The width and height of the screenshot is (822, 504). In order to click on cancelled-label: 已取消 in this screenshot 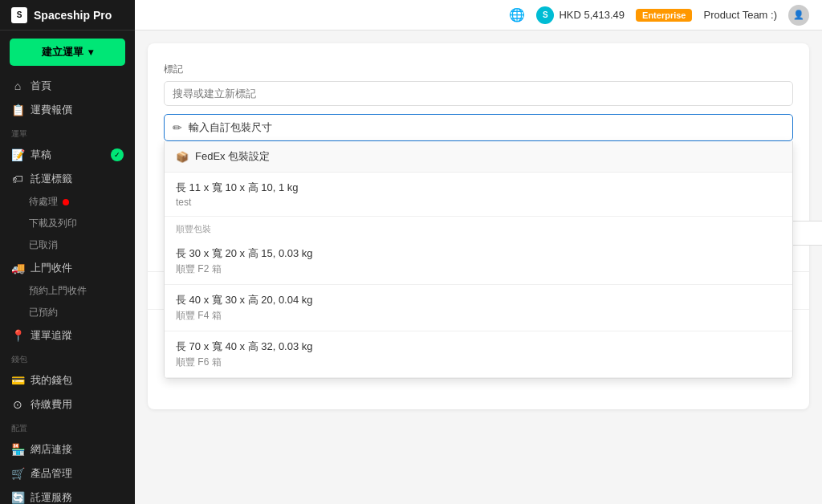, I will do `click(43, 246)`.